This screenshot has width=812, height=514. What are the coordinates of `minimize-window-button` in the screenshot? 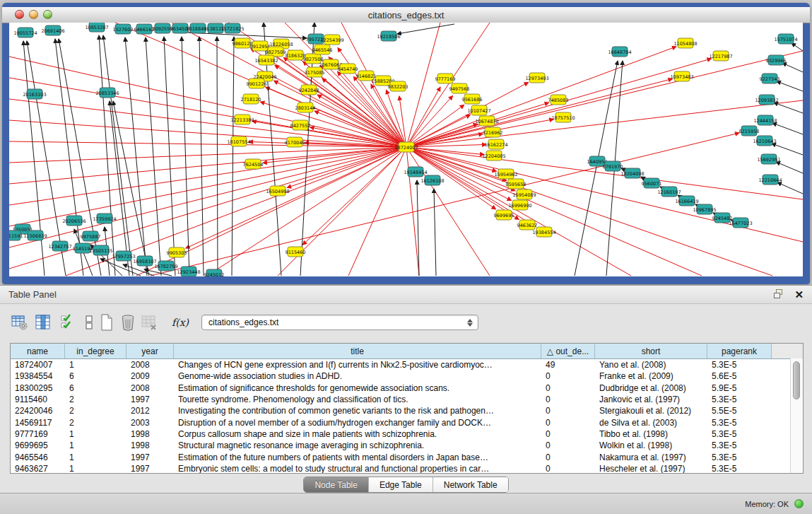 It's located at (34, 14).